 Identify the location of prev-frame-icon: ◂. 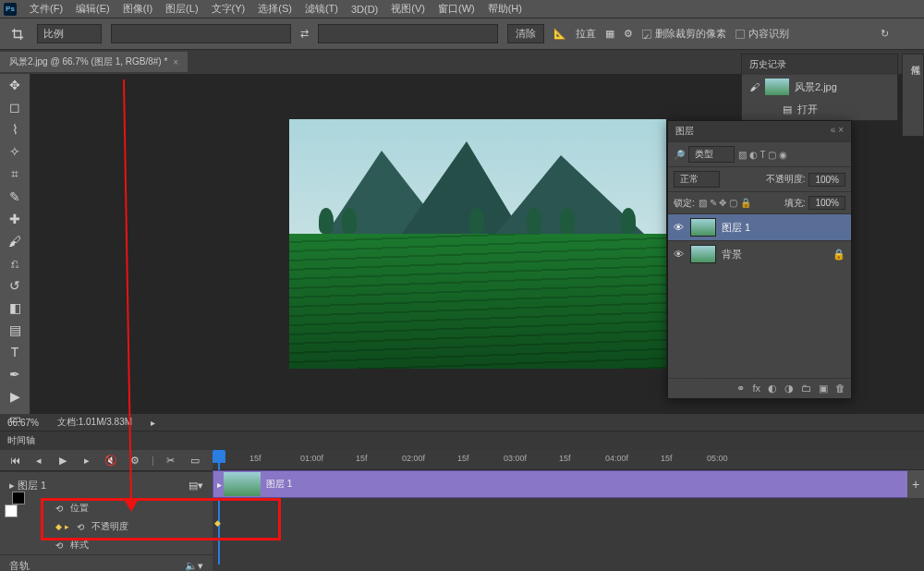
(39, 460).